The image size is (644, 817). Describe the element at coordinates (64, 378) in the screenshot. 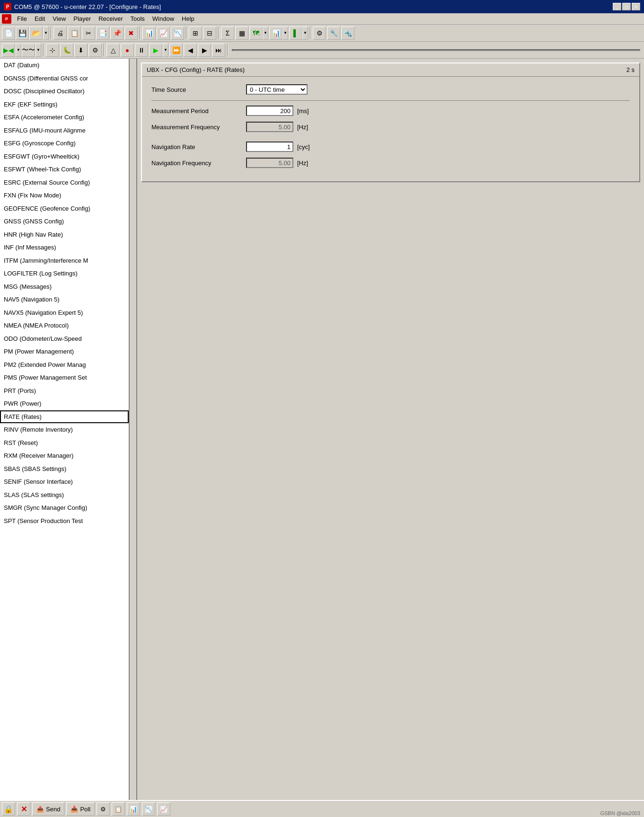

I see `sidebar-item-24: PMS (Power Management Set` at that location.